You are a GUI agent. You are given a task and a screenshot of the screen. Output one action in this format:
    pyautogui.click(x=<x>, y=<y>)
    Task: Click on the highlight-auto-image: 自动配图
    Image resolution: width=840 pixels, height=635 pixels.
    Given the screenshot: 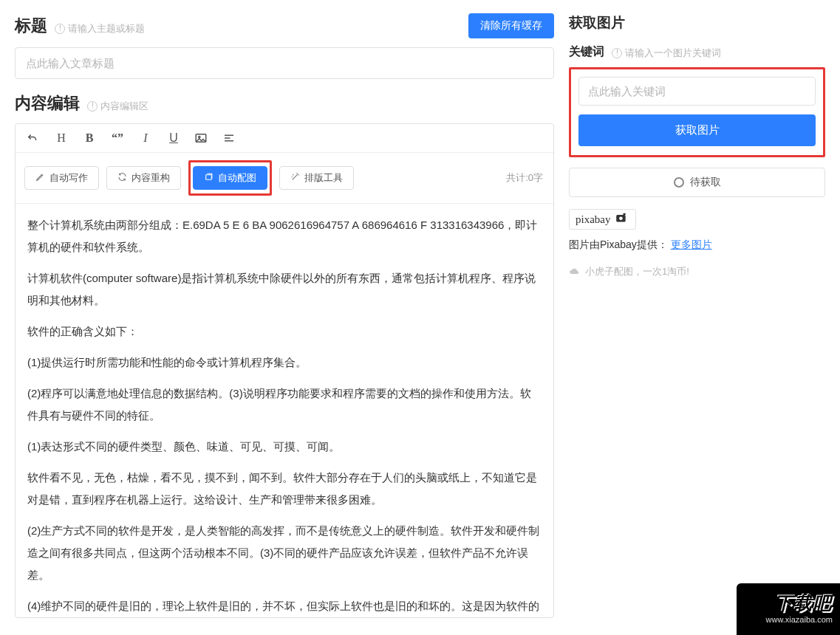 What is the action you would take?
    pyautogui.click(x=231, y=178)
    